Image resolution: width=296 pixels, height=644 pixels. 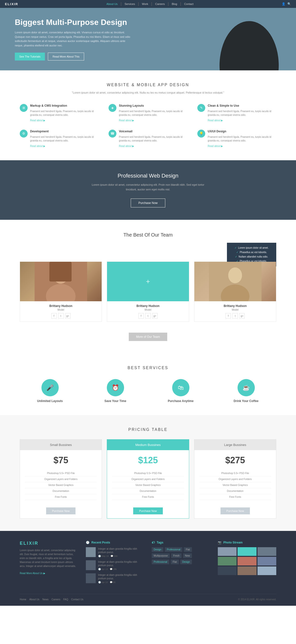 I want to click on pricing-large-price: $275, so click(x=235, y=460).